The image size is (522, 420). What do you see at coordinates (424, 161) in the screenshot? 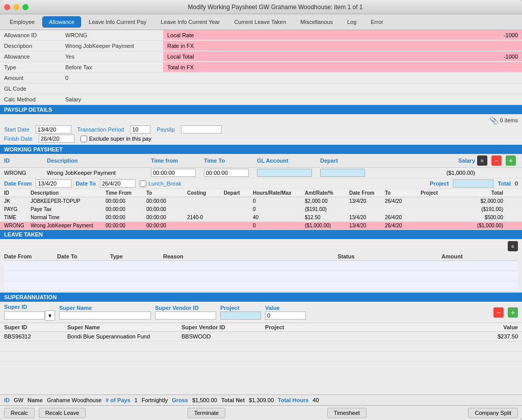
I see `wp-col-salary: Salary` at bounding box center [424, 161].